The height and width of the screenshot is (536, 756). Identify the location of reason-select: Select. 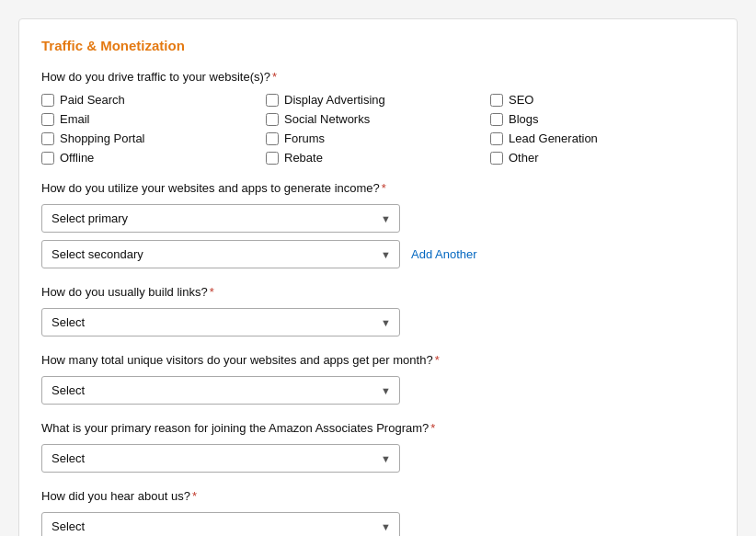
(221, 458).